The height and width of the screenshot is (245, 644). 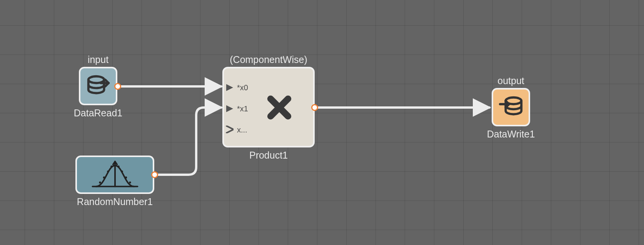 I want to click on inport-x0-arrow, so click(x=230, y=88).